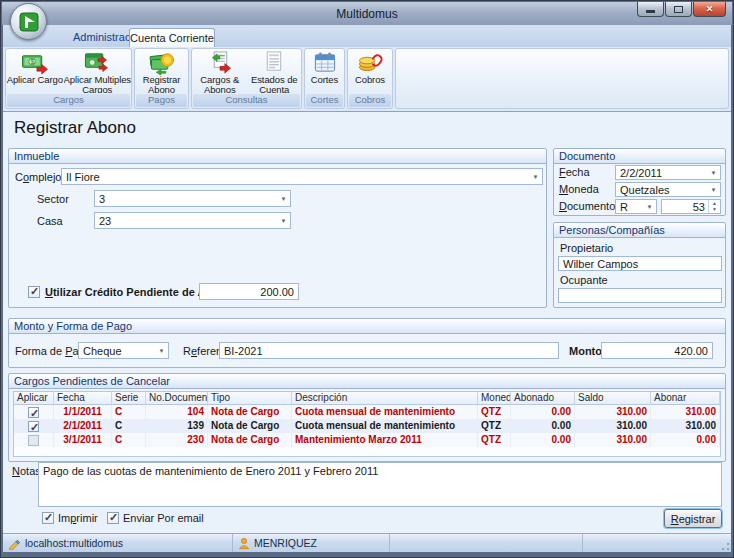 Image resolution: width=734 pixels, height=558 pixels. I want to click on title-bar: Multidomus, so click(367, 14).